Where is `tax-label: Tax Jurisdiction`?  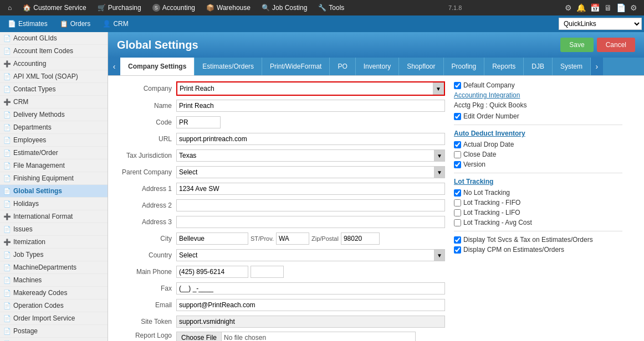
tax-label: Tax Jurisdiction is located at coordinates (144, 156).